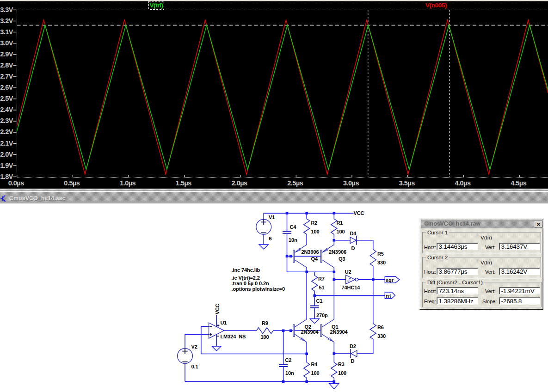 The image size is (548, 392). What do you see at coordinates (353, 346) in the screenshot?
I see `svg-text: D2` at bounding box center [353, 346].